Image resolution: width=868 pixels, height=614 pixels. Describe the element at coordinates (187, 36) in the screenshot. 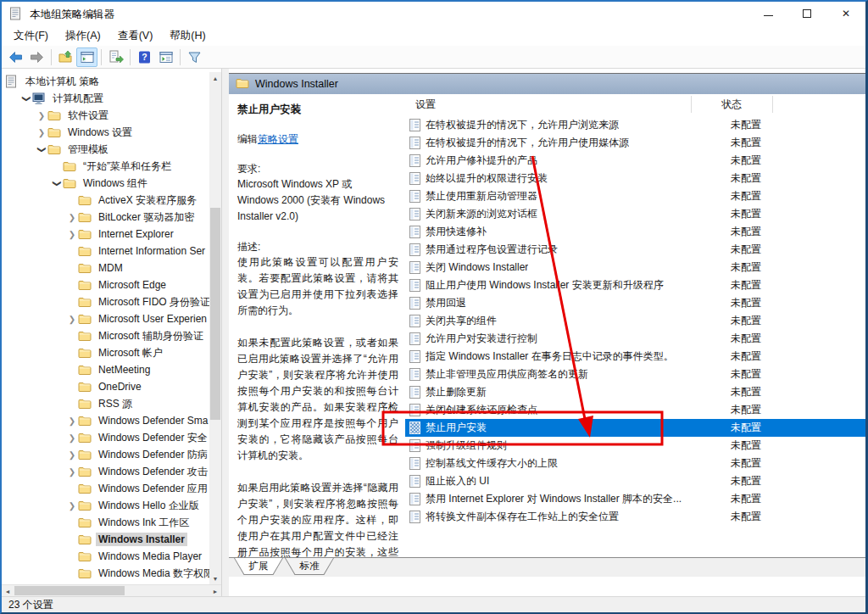

I see `menu-item-h: 帮助(H)` at that location.